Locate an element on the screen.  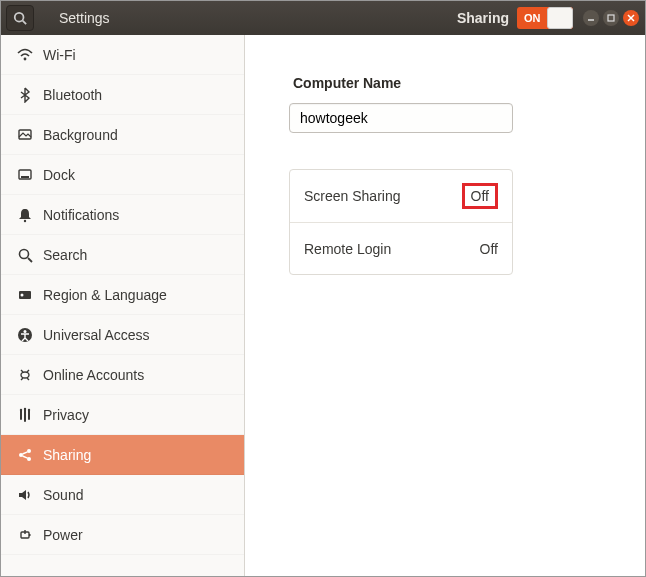
sidebar-item-label: Online Accounts is located at coordinates (94, 375).